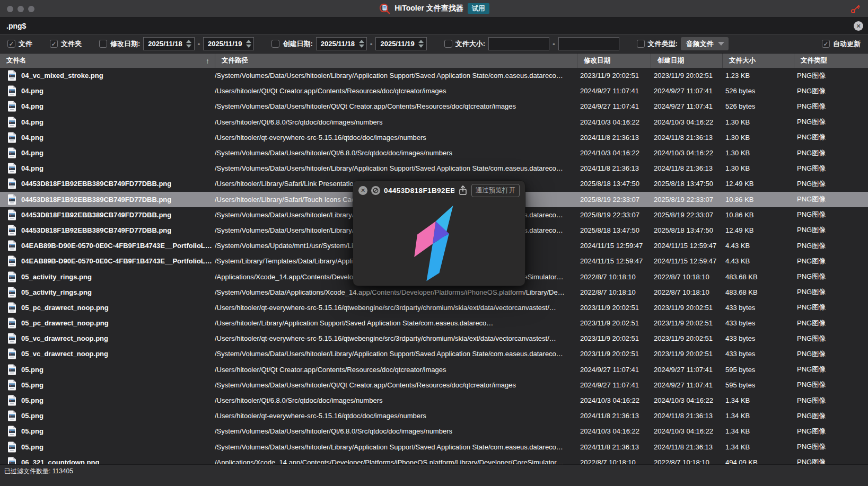 The image size is (868, 486). Describe the element at coordinates (107, 385) in the screenshot. I see `file-name-cell: 05.png` at that location.